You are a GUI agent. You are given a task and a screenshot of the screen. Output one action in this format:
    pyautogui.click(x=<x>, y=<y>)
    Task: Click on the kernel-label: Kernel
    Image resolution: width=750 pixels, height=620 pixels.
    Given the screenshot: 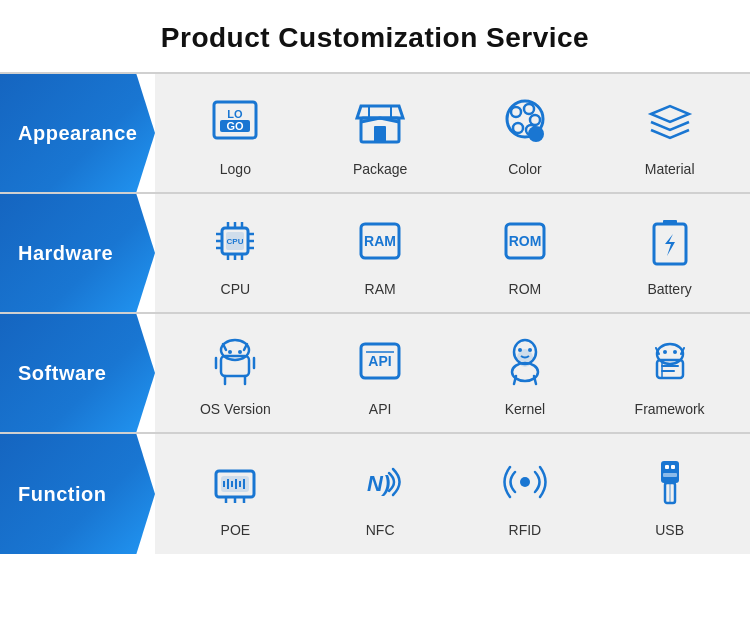 What is the action you would take?
    pyautogui.click(x=525, y=409)
    